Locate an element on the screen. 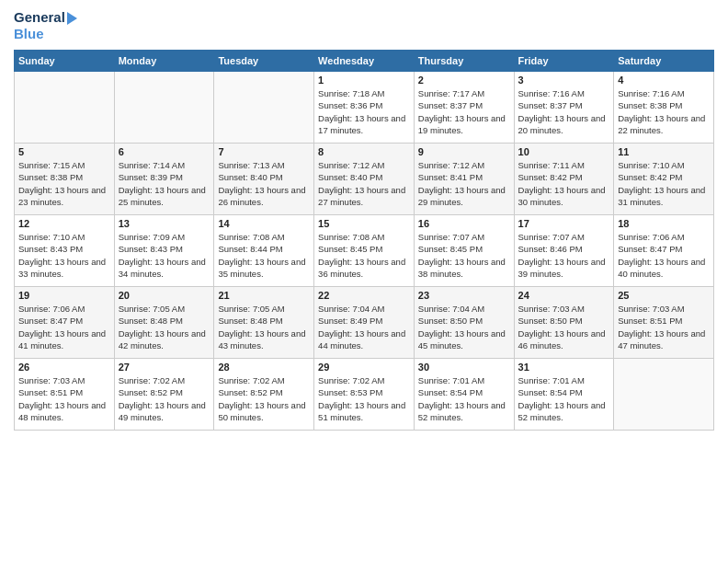  logo-line1: General is located at coordinates (46, 17).